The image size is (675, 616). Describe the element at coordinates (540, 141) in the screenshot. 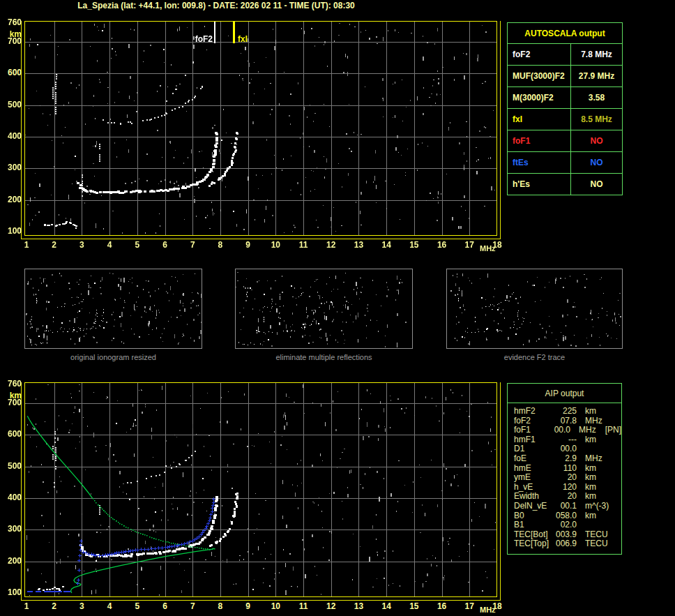

I see `autoscala-row-label: foF1` at that location.